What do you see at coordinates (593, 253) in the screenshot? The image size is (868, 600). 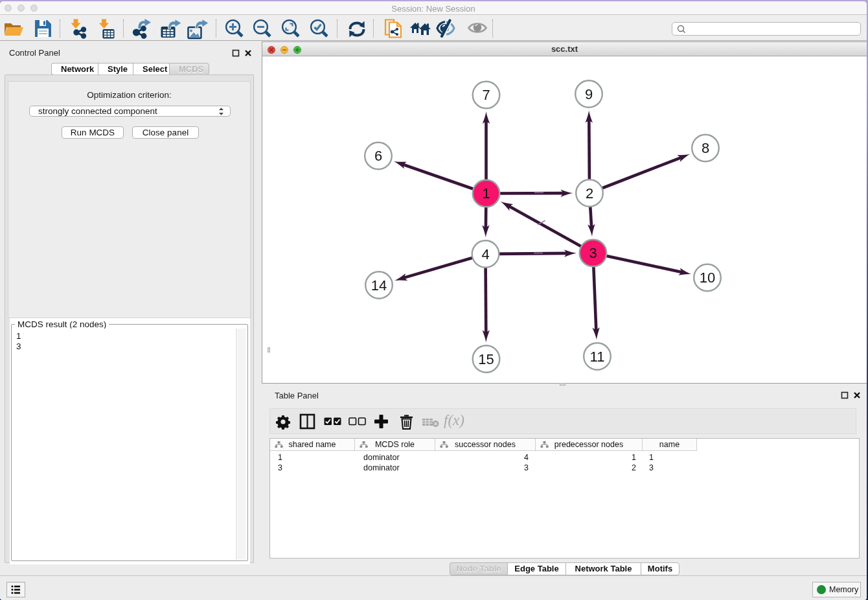 I see `svg-text: 3` at bounding box center [593, 253].